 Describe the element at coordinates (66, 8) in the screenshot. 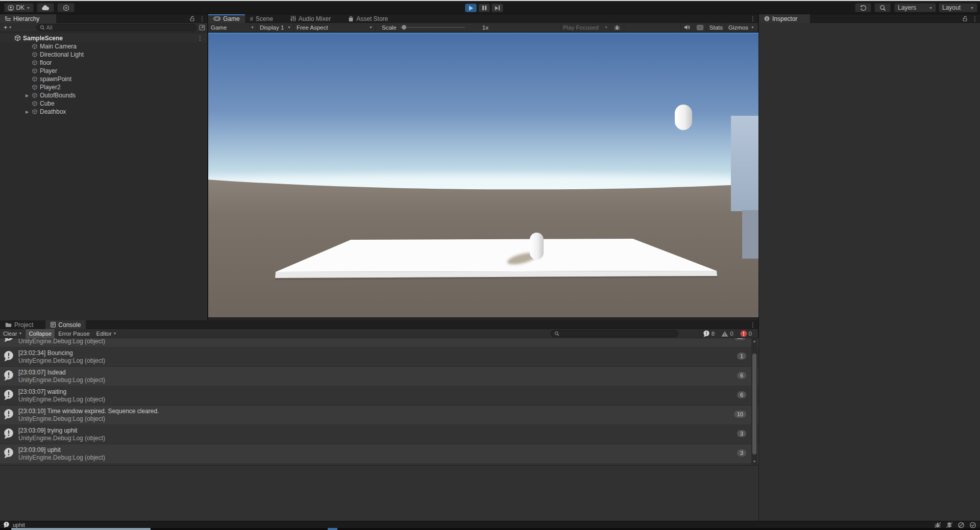

I see `hub-settings-button` at that location.